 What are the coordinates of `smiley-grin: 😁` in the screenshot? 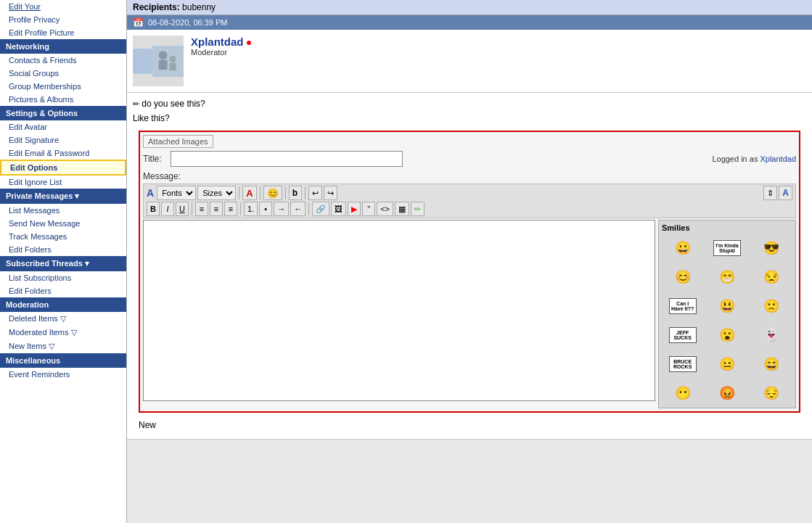 It's located at (727, 277).